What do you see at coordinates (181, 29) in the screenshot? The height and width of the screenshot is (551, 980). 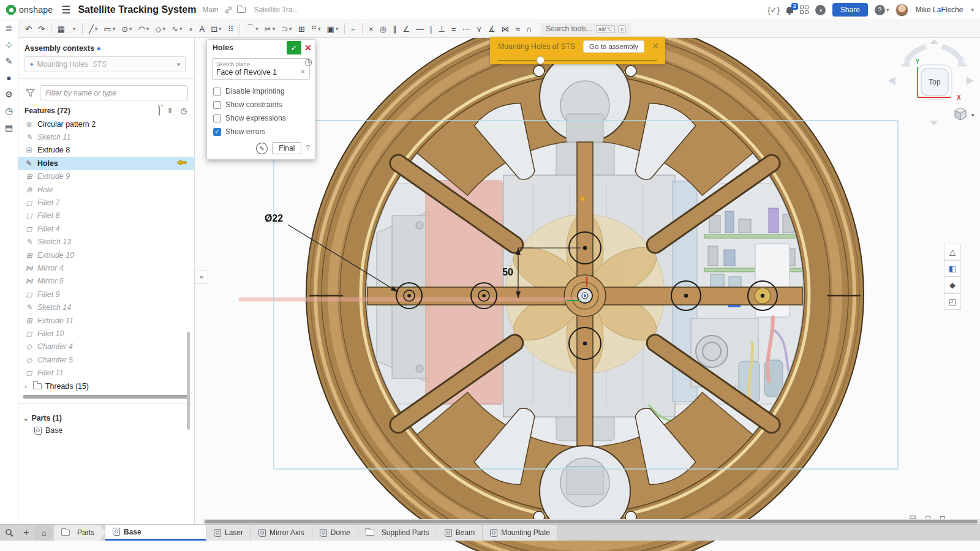 I see `spline-tool-icon-caret: ▾` at bounding box center [181, 29].